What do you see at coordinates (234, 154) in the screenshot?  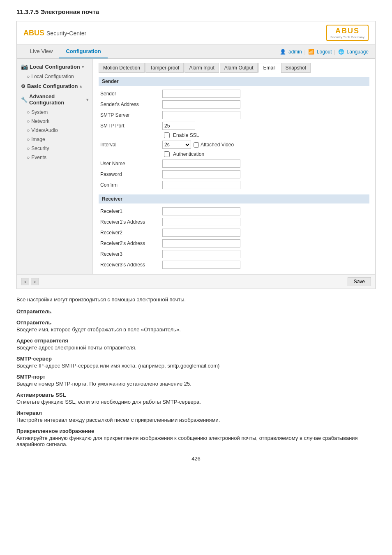 I see `authentication-row: Authentication` at bounding box center [234, 154].